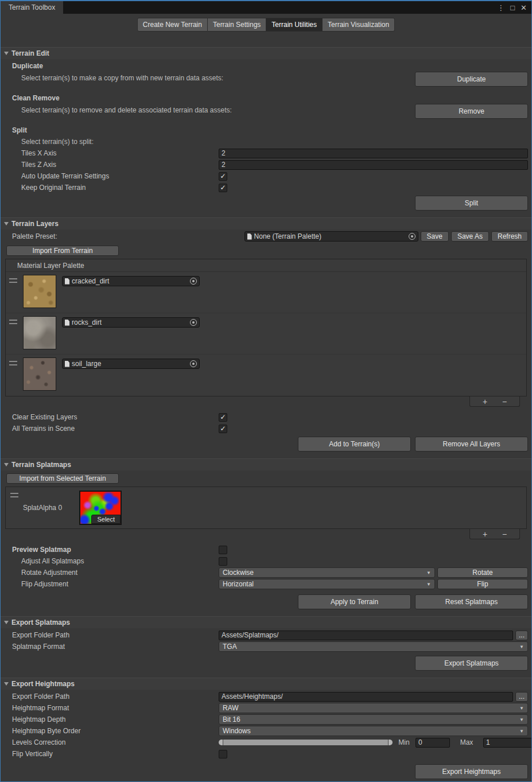 Image resolution: width=532 pixels, height=782 pixels. I want to click on splatmap-browse-button: ..., so click(522, 636).